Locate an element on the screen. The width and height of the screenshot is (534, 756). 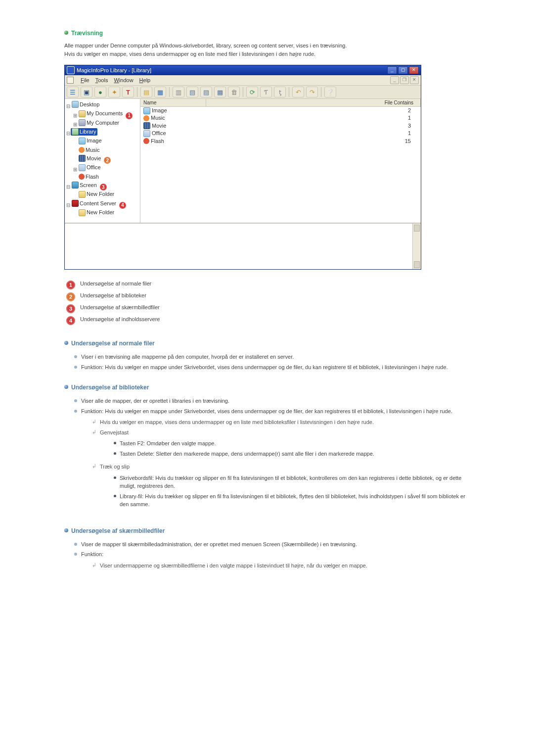
redo-icon: ↷ is located at coordinates (312, 92).